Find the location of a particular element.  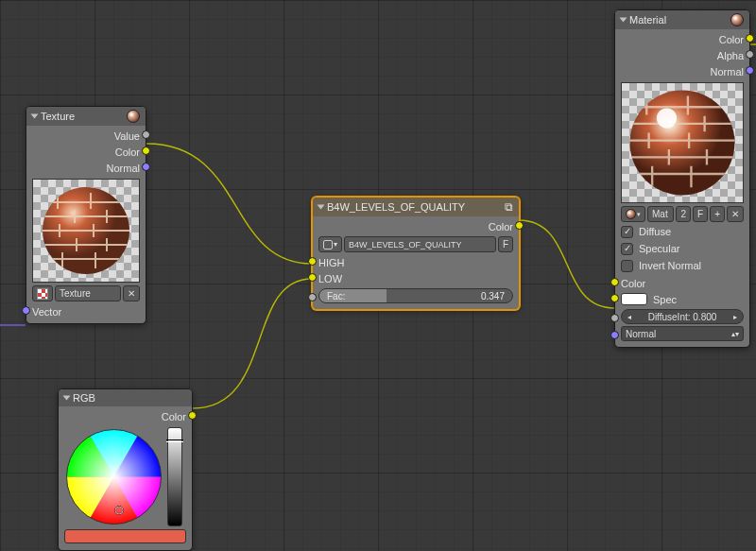

levels-of-quality-node: B4W_LEVELS_OF_QUALITY ⧉ Color ▾ B4W_LEVE… is located at coordinates (416, 253).